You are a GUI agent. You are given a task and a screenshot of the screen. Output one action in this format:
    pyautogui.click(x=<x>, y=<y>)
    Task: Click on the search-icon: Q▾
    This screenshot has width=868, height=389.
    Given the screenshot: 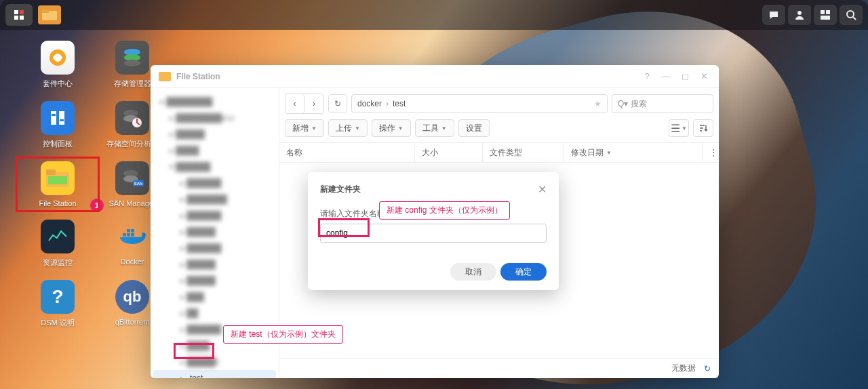 What is the action you would take?
    pyautogui.click(x=623, y=104)
    